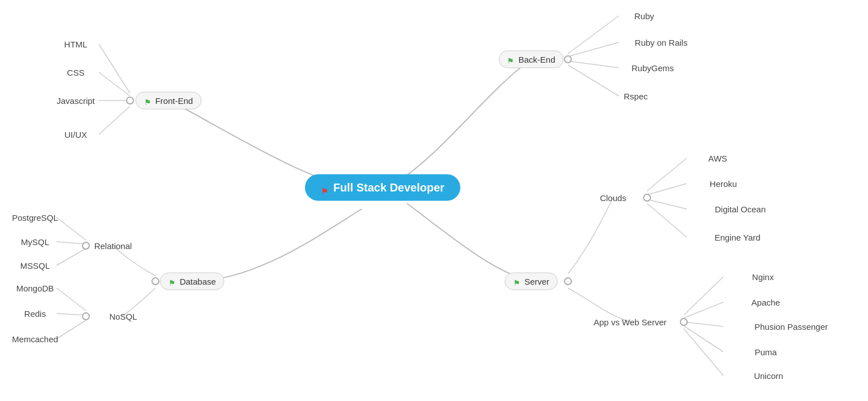 This screenshot has width=868, height=401. What do you see at coordinates (174, 101) in the screenshot?
I see `frontend-label: Front-End` at bounding box center [174, 101].